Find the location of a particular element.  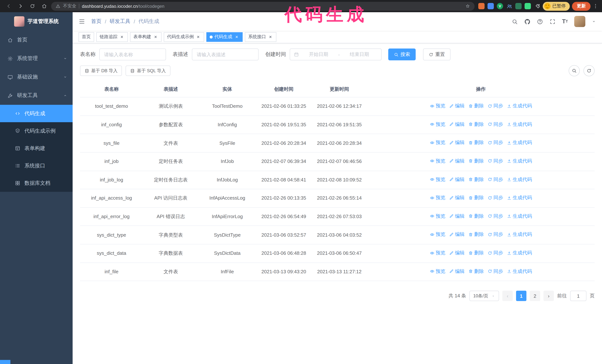

page-size-select: 10条/页 is located at coordinates (484, 296).